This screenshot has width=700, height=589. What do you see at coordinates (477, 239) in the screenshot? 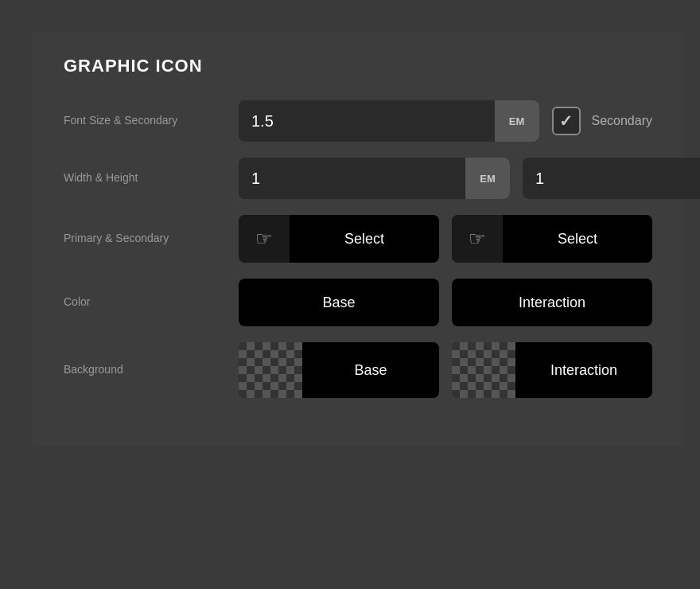
I see `secondary-cursor-icon: ☞` at bounding box center [477, 239].